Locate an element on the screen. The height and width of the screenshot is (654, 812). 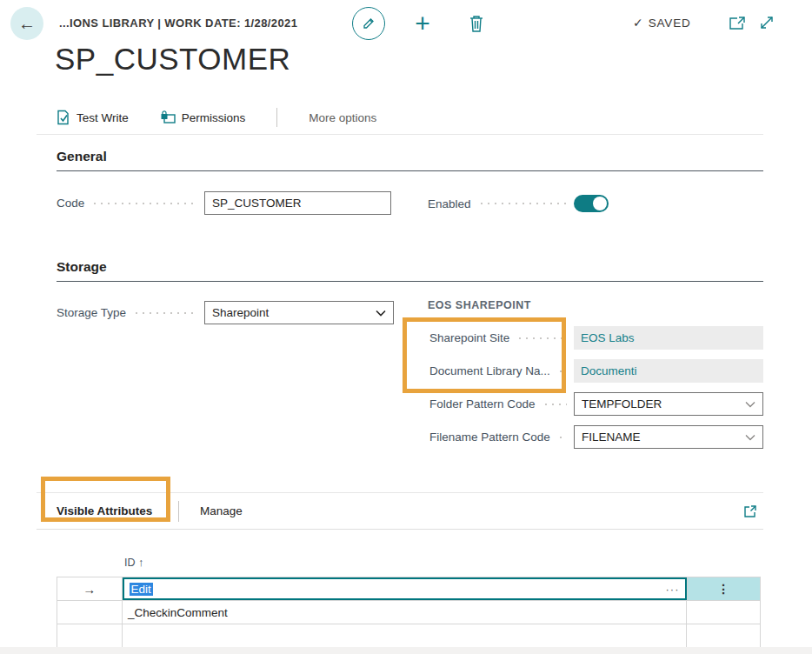
enabled-toggle is located at coordinates (591, 204).